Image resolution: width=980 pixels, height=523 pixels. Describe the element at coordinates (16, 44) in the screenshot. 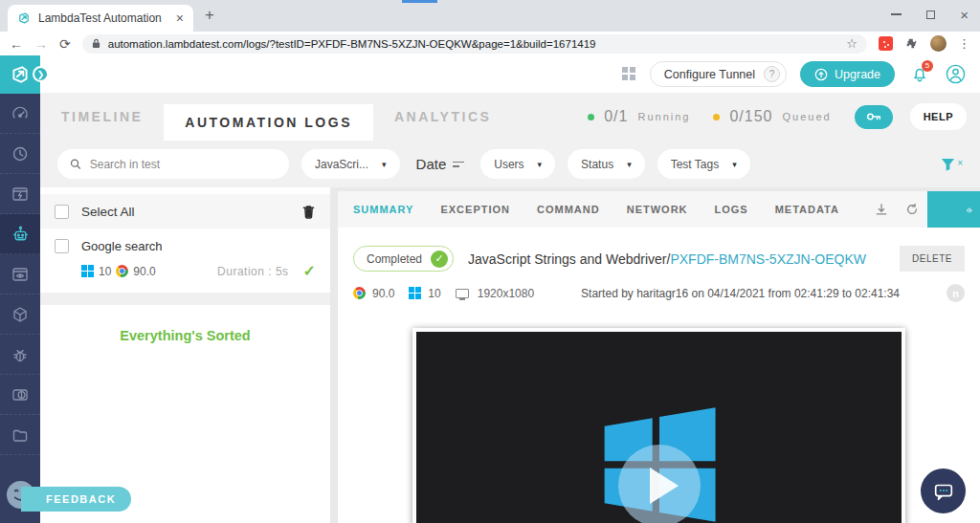

I see `back-icon: ←` at that location.